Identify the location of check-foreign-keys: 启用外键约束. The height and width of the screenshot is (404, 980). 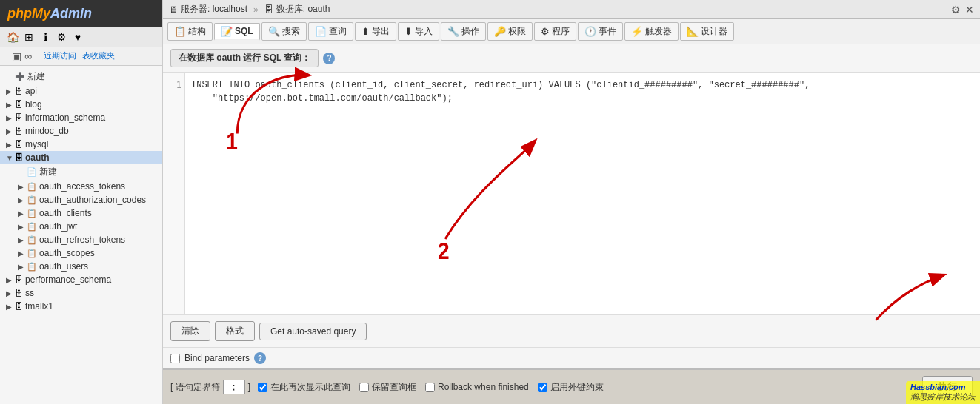
(570, 388).